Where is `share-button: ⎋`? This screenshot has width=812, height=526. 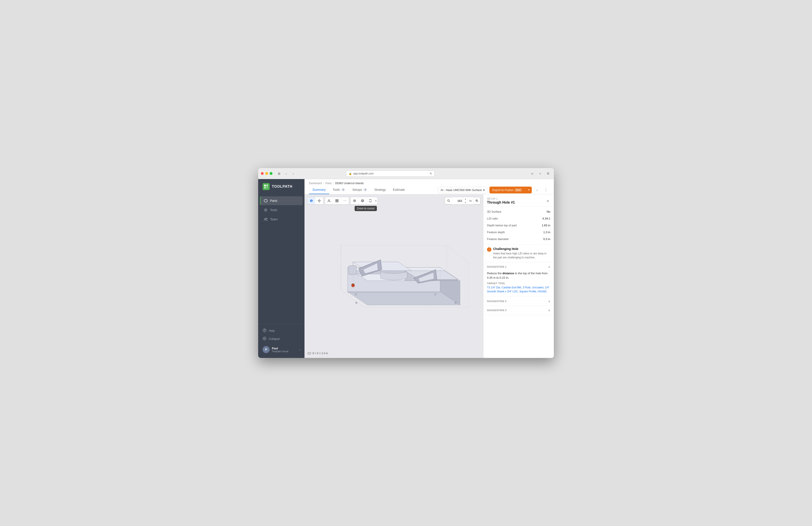
share-button: ⎋ is located at coordinates (532, 173).